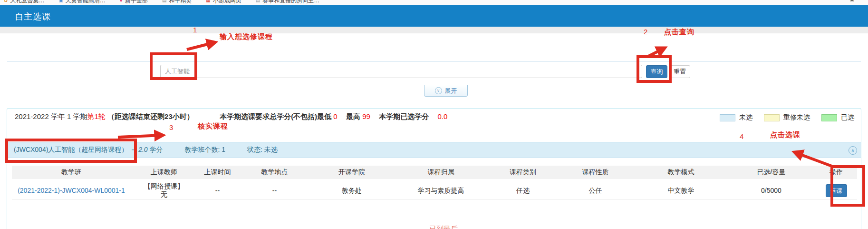 The image size is (868, 229). Describe the element at coordinates (195, 30) in the screenshot. I see `annotation-step1-number: 1` at that location.